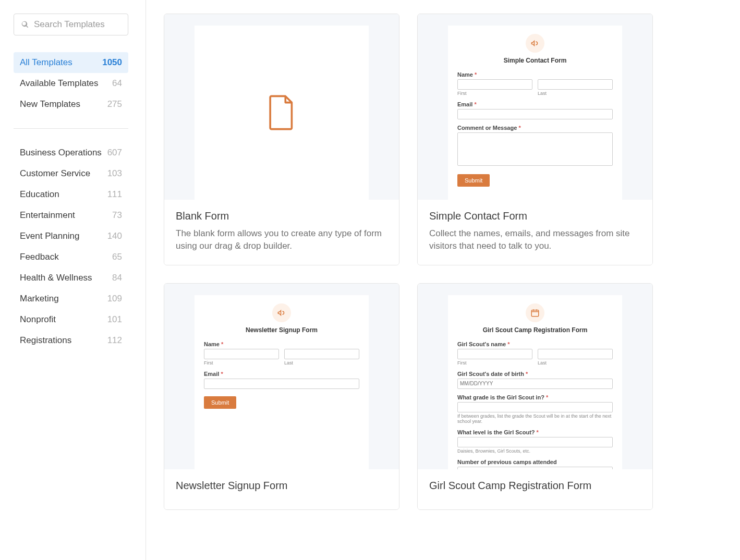  What do you see at coordinates (115, 236) in the screenshot?
I see `category-count: 140` at bounding box center [115, 236].